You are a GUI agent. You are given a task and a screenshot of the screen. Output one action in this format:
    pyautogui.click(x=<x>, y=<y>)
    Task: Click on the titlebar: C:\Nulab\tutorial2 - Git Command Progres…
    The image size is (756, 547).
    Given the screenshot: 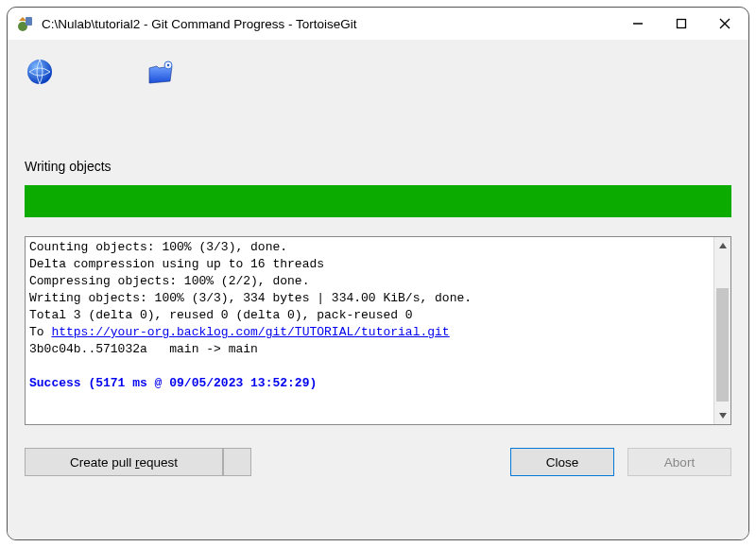 What is the action you would take?
    pyautogui.click(x=378, y=24)
    